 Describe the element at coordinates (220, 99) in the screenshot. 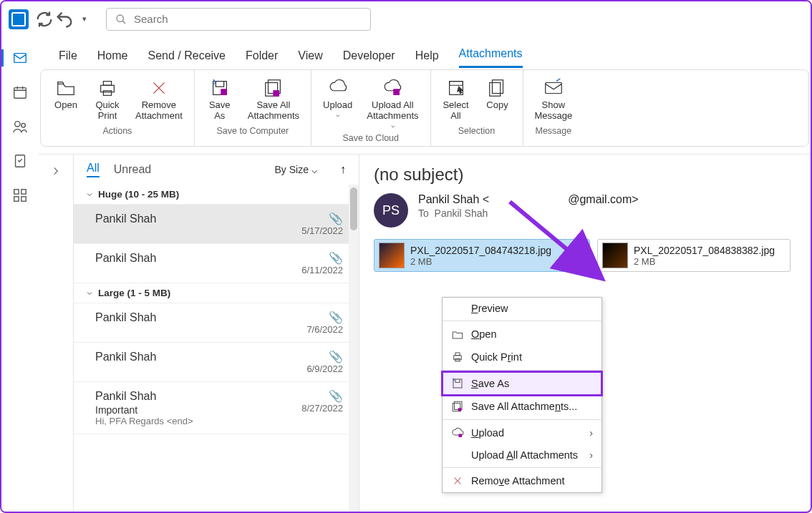

I see `ribbon-save-as: Save As` at that location.